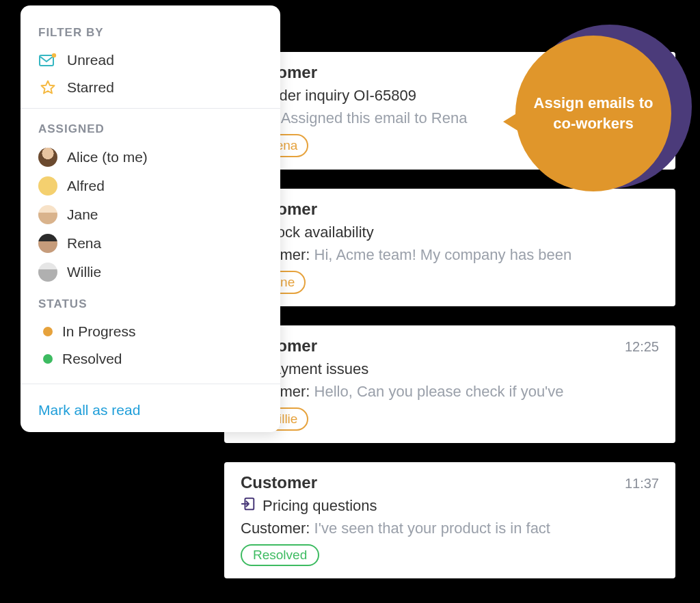 This screenshot has width=700, height=603. I want to click on email-preview: Customer: I've seen that your product is…, so click(450, 528).